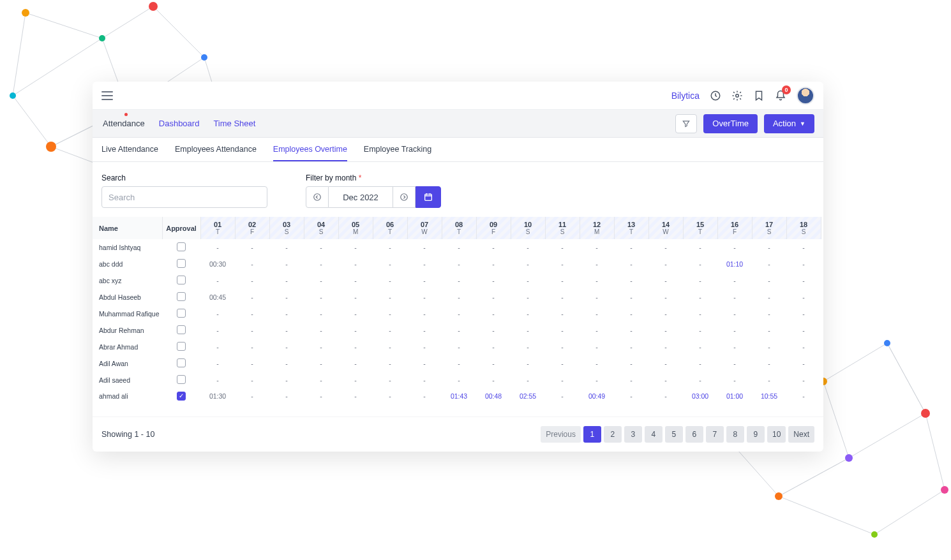 The width and height of the screenshot is (951, 560). Describe the element at coordinates (685, 96) in the screenshot. I see `brand-label: Bilytica` at that location.